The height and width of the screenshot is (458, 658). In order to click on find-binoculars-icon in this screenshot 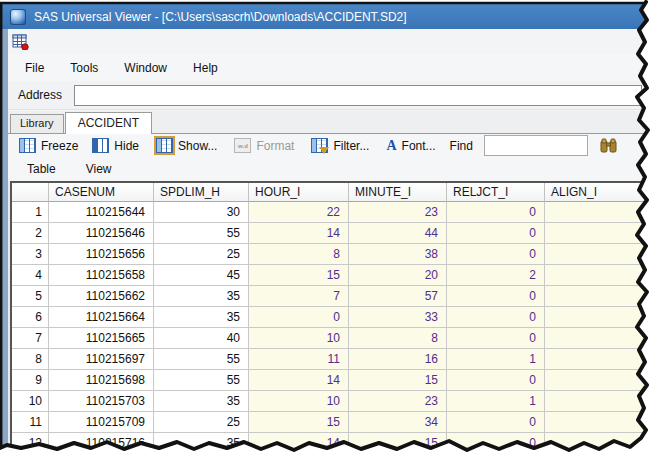, I will do `click(608, 146)`.